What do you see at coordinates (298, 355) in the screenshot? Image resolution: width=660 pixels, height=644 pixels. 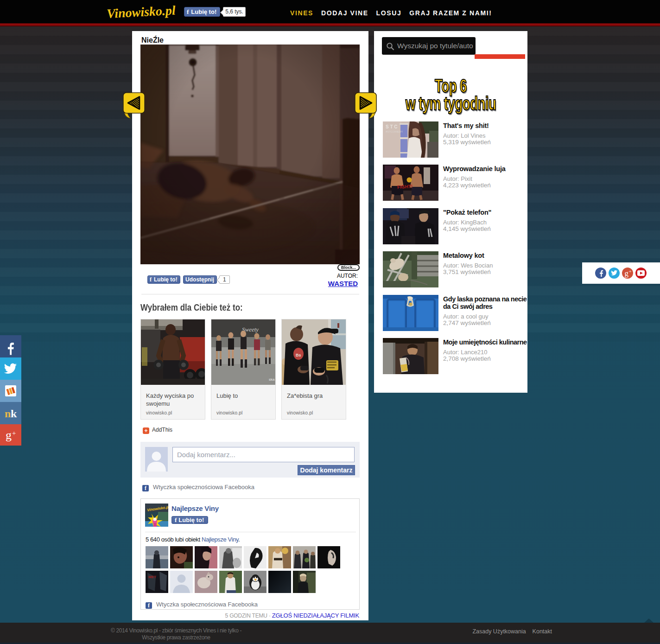 I see `svg-text: Bs` at bounding box center [298, 355].